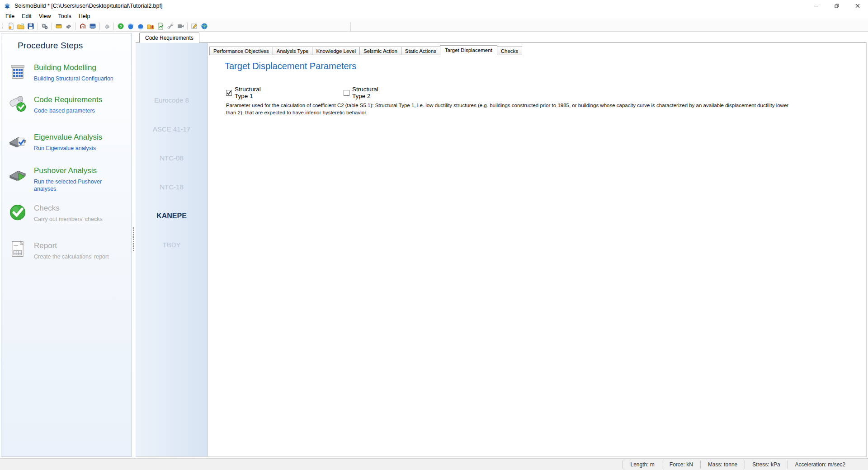 Image resolution: width=868 pixels, height=470 pixels. What do you see at coordinates (93, 26) in the screenshot?
I see `viewer-button` at bounding box center [93, 26].